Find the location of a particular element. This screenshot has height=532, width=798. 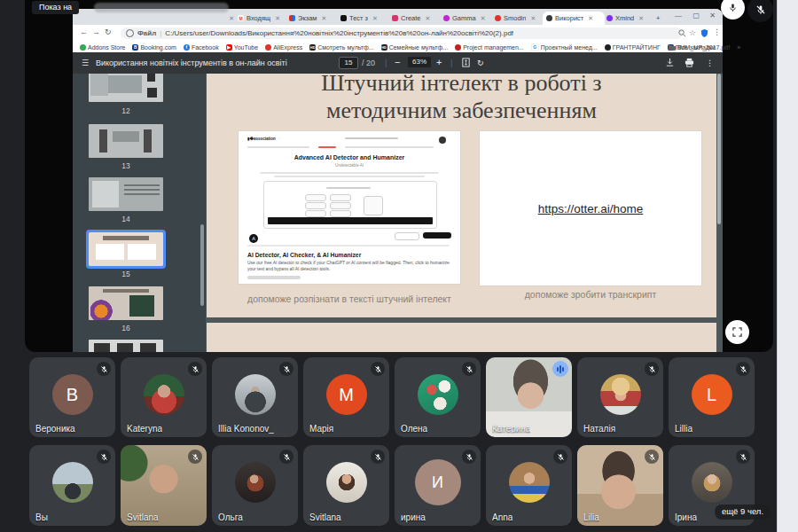

primary-cta-button is located at coordinates (437, 236).